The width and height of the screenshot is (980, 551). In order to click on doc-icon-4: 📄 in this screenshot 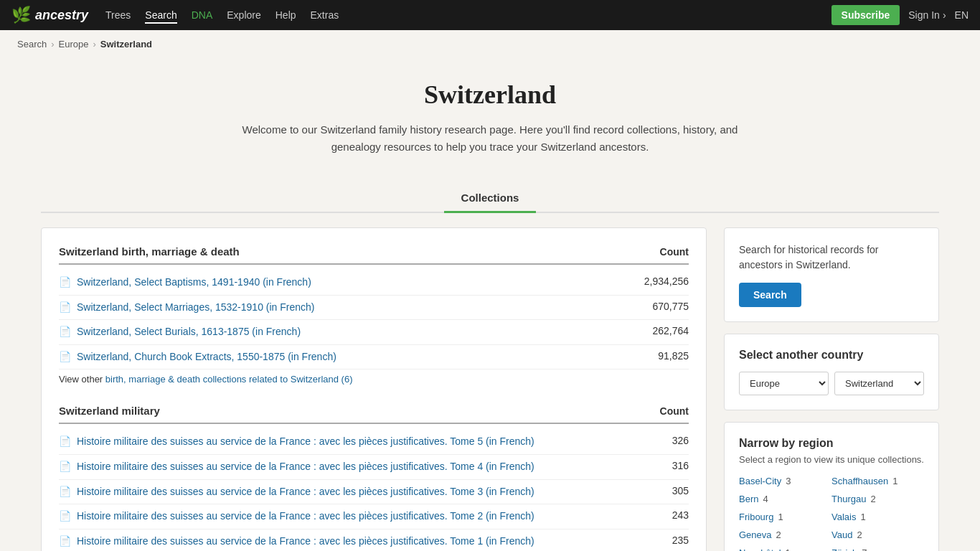, I will do `click(65, 357)`.